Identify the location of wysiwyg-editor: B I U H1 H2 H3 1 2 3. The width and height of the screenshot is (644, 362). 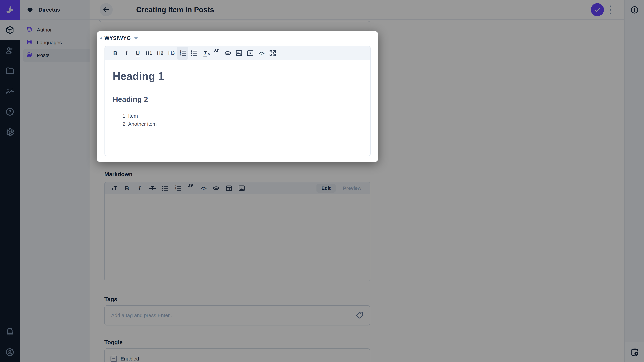
(238, 101).